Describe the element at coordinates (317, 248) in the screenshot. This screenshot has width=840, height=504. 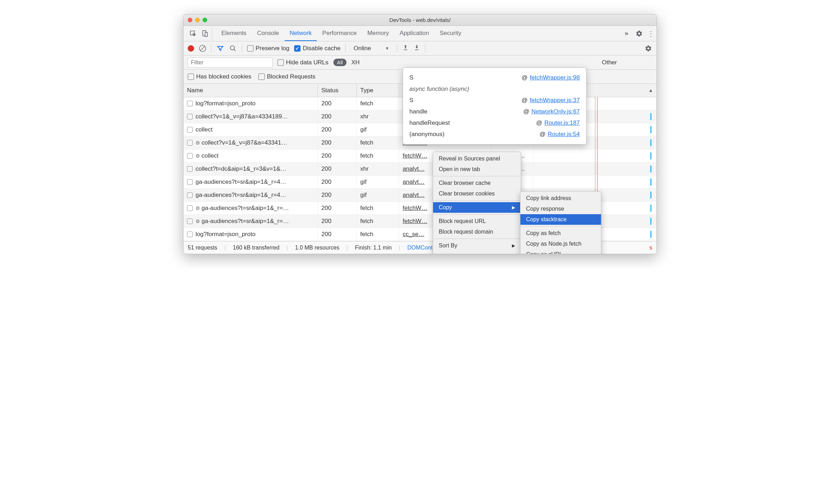
I see `status-resources: 1.0 MB resources` at that location.